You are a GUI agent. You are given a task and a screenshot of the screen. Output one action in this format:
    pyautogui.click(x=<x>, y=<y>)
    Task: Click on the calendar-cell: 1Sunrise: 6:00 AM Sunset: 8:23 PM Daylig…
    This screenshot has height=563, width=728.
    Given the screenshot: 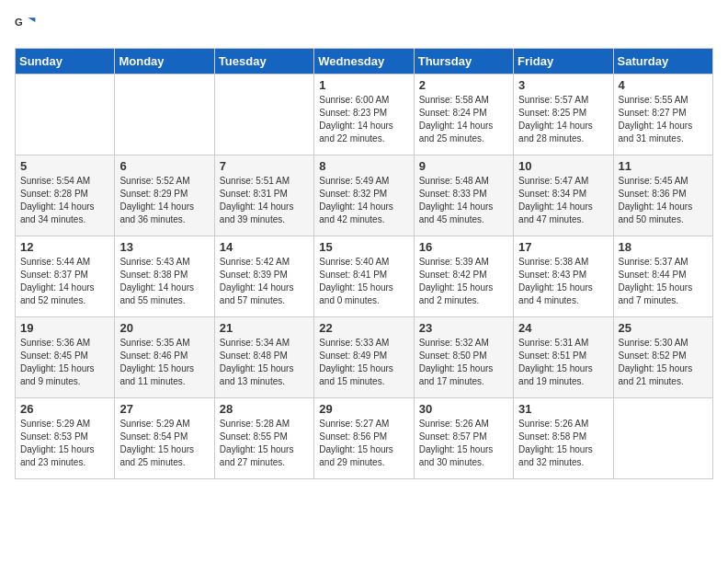 What is the action you would take?
    pyautogui.click(x=364, y=115)
    